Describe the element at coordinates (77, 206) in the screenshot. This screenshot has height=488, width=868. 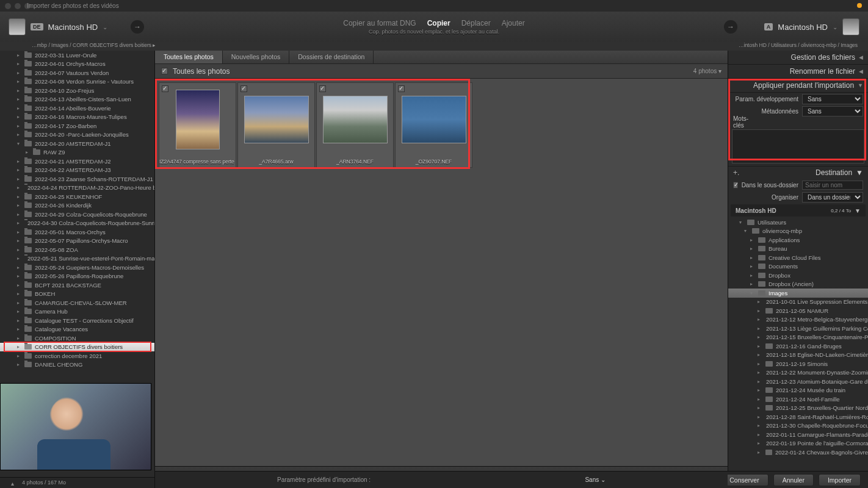
I see `tree-item: ▸2022-04-26 Kinderdijk` at that location.